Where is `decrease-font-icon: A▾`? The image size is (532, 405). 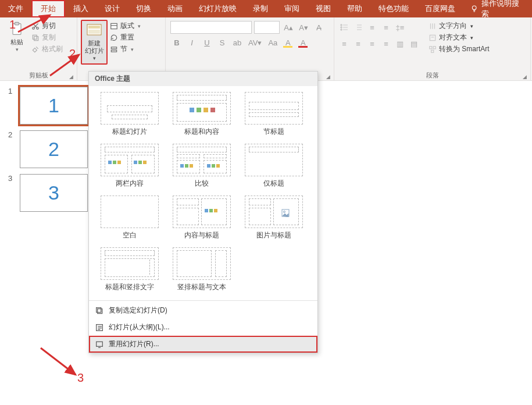
decrease-font-icon: A▾ is located at coordinates (304, 27).